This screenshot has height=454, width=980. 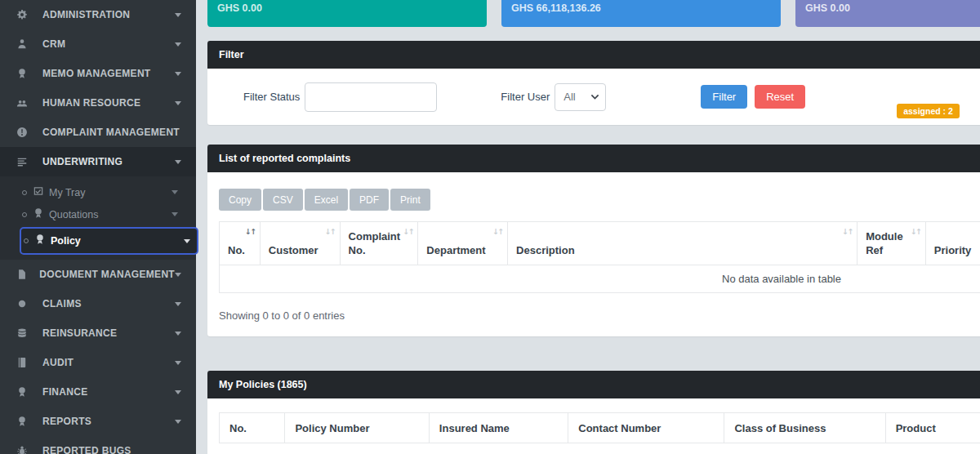 What do you see at coordinates (98, 73) in the screenshot?
I see `sidebar-item-memo-management: MEMO MANAGEMENT` at bounding box center [98, 73].